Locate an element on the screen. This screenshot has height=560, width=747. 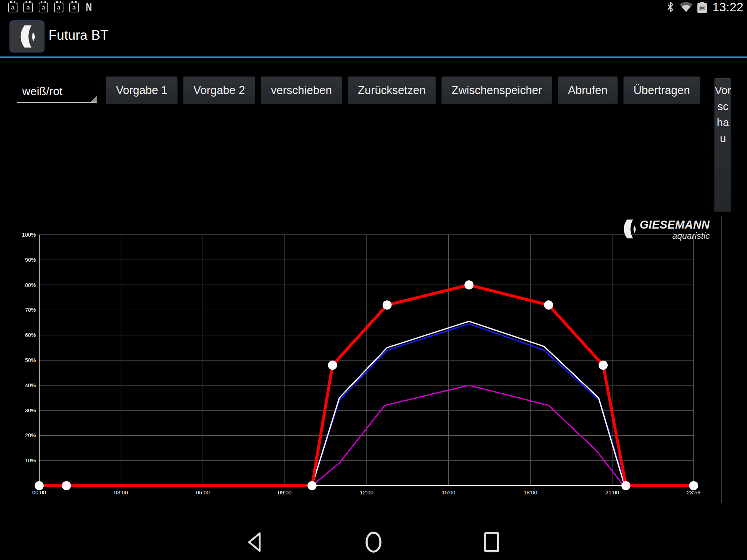
app-bar: Futura BT is located at coordinates (374, 36).